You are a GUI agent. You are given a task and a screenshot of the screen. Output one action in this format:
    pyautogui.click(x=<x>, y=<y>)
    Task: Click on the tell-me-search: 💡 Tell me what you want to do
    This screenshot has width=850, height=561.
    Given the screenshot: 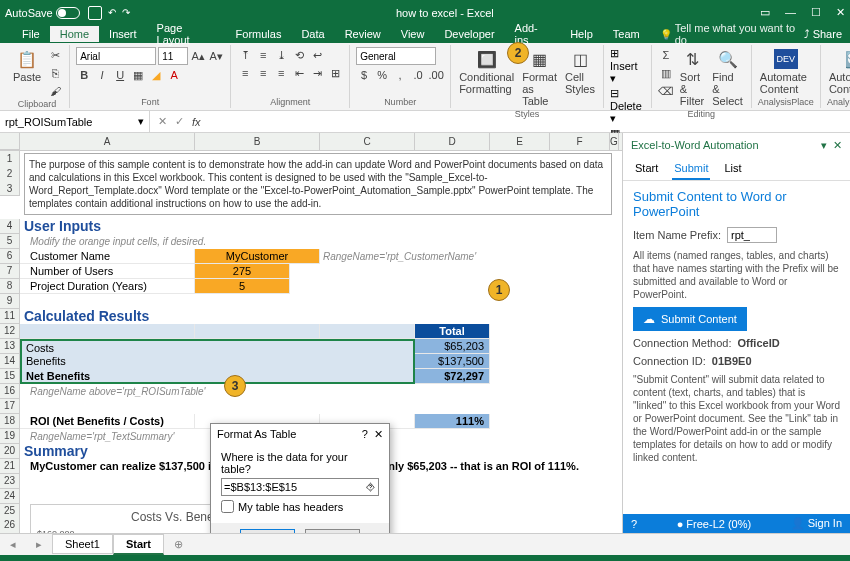 What is the action you would take?
    pyautogui.click(x=732, y=34)
    